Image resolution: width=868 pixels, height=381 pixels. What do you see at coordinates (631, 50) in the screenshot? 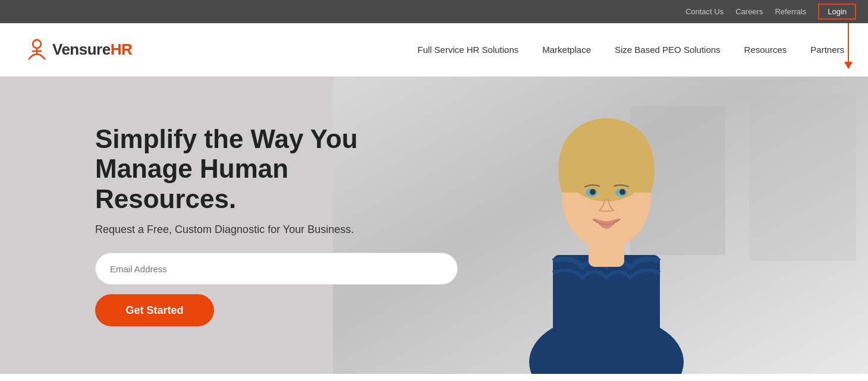
I see `nav-links: Full Service HR Solutions Marketplace Si…` at bounding box center [631, 50].